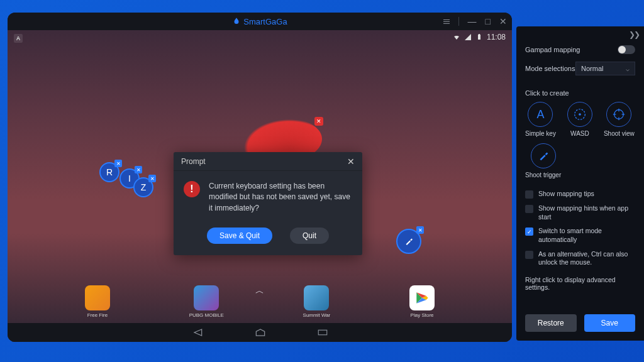  Describe the element at coordinates (130, 178) in the screenshot. I see `key-label: I` at that location.